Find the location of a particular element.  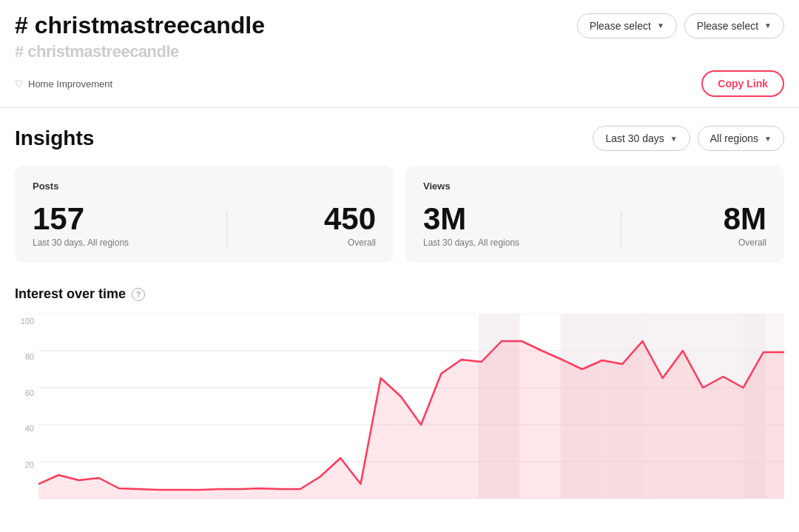

views-secondary-sublabel: Overall is located at coordinates (745, 243).